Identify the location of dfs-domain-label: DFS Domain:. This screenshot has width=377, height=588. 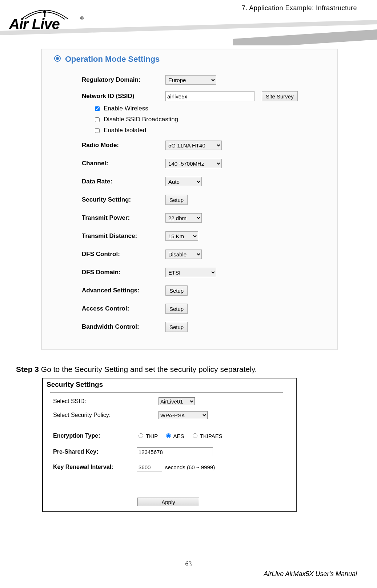
(124, 272).